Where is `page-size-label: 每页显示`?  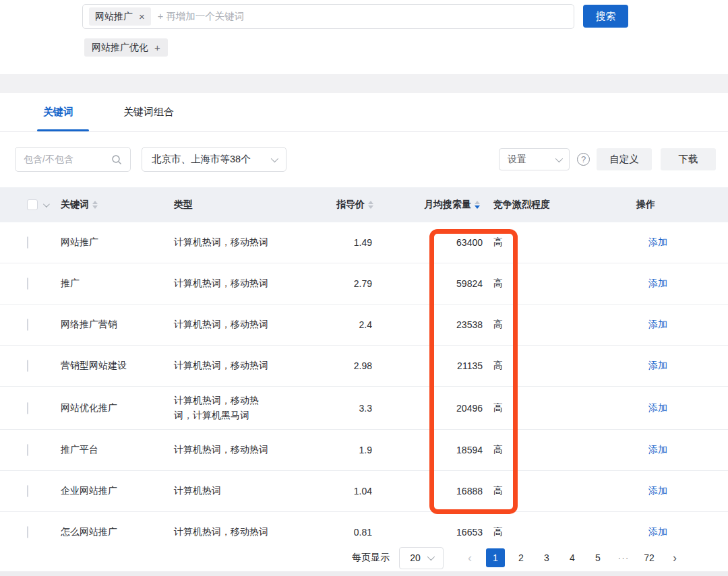
page-size-label: 每页显示 is located at coordinates (371, 558).